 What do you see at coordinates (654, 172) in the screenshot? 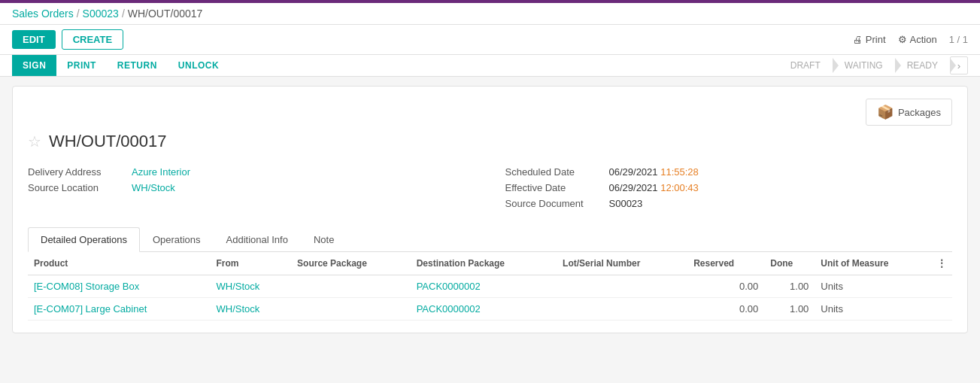
I see `scheduled-date-value: 06/29/2021 11:55:28` at bounding box center [654, 172].